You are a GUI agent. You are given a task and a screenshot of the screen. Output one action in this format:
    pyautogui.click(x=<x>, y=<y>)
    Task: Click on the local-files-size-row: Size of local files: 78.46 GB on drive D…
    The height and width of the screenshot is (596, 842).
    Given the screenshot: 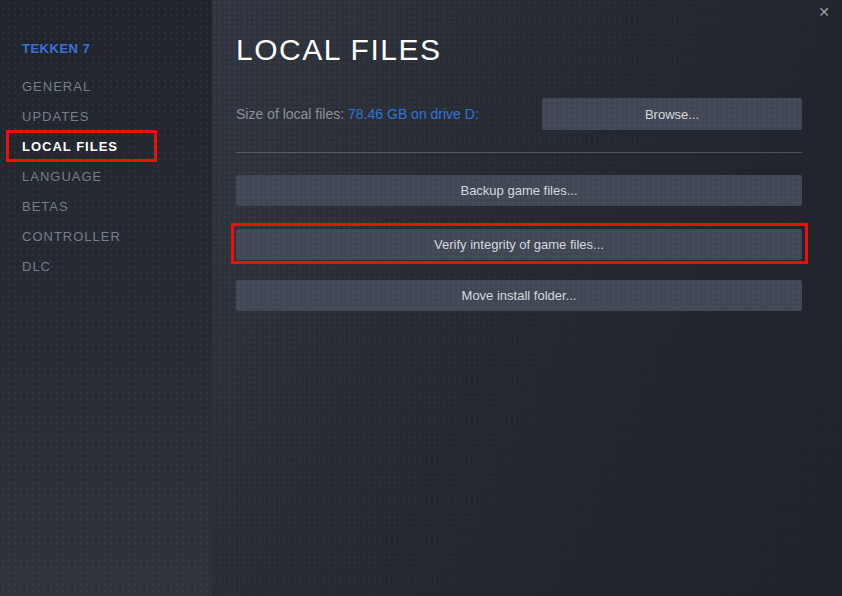 What is the action you would take?
    pyautogui.click(x=519, y=114)
    